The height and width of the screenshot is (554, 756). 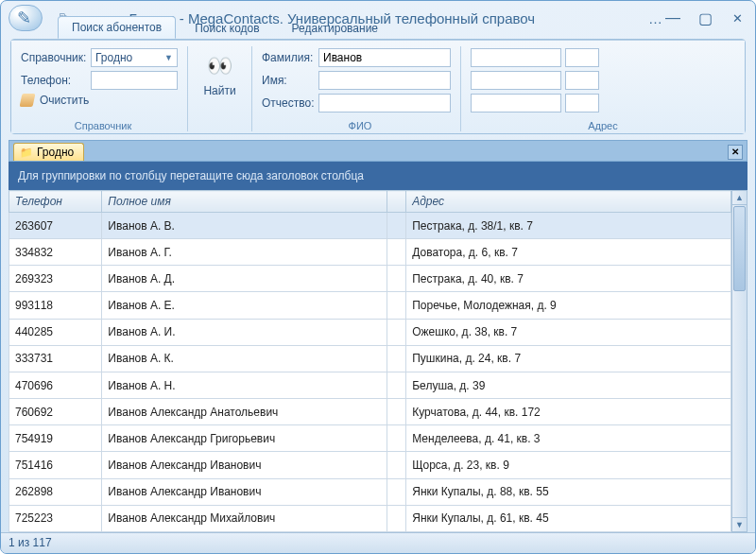 I want to click on cell-name: Иванов А. И., so click(x=245, y=332).